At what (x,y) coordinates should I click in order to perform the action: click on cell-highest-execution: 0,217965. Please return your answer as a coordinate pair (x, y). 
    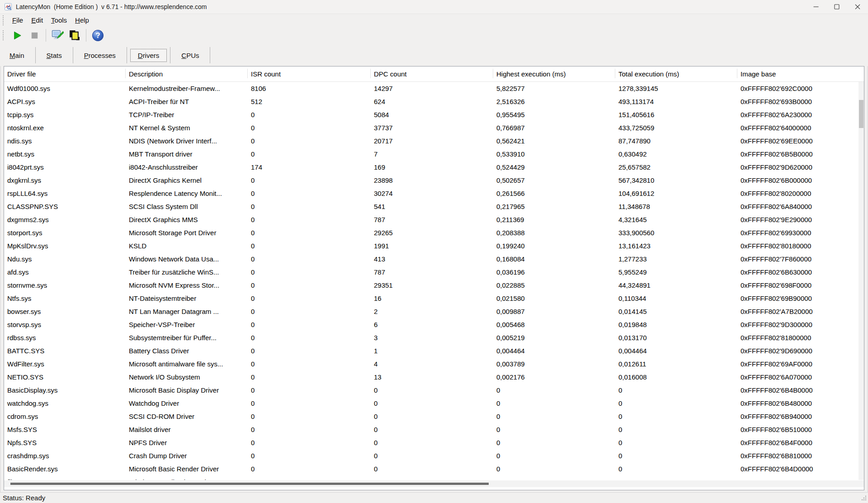
    Looking at the image, I should click on (554, 206).